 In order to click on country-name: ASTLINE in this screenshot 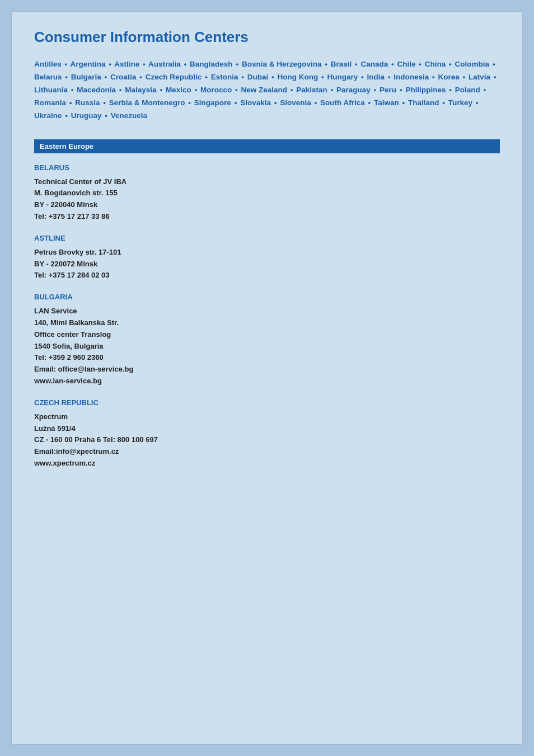, I will do `click(267, 238)`.